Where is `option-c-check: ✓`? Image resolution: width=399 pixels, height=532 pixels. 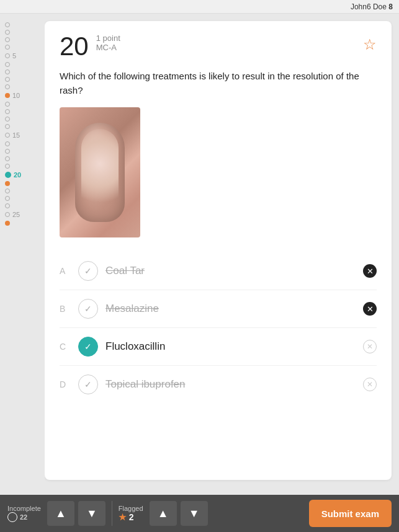
option-c-check: ✓ is located at coordinates (88, 347).